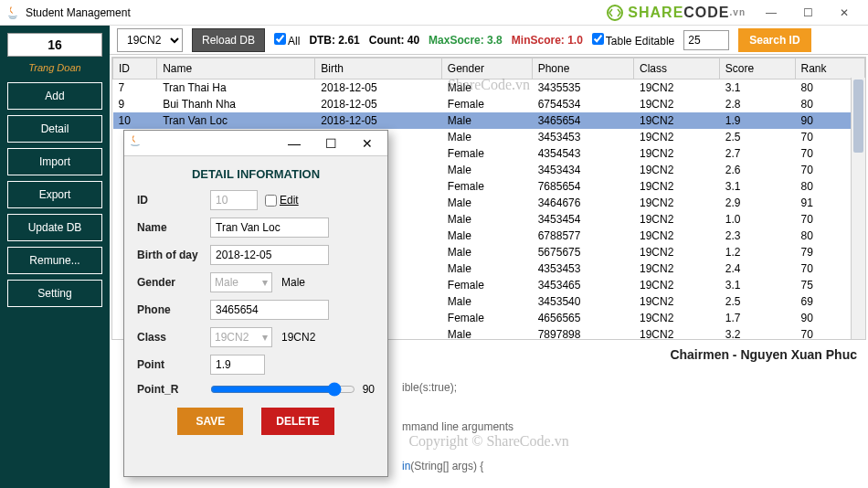 Image resolution: width=868 pixels, height=488 pixels. What do you see at coordinates (771, 13) in the screenshot?
I see `minimize-button: —` at bounding box center [771, 13].